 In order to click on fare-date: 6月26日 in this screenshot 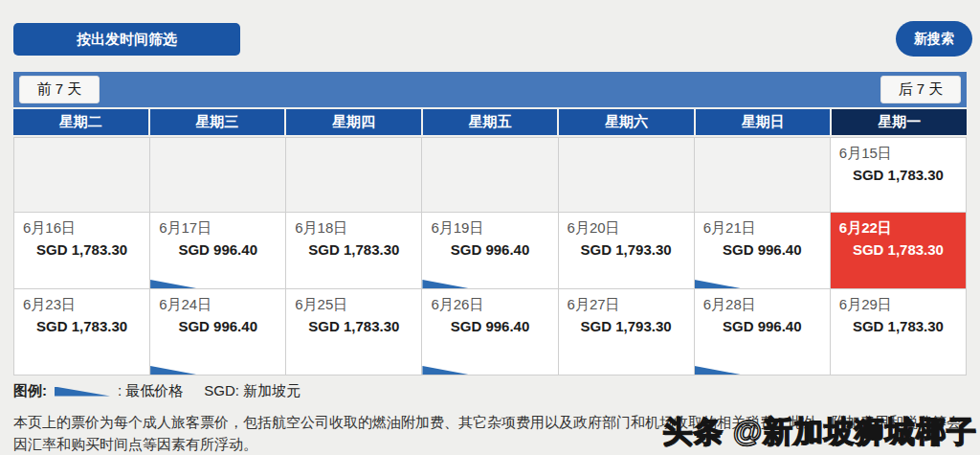, I will do `click(490, 305)`.